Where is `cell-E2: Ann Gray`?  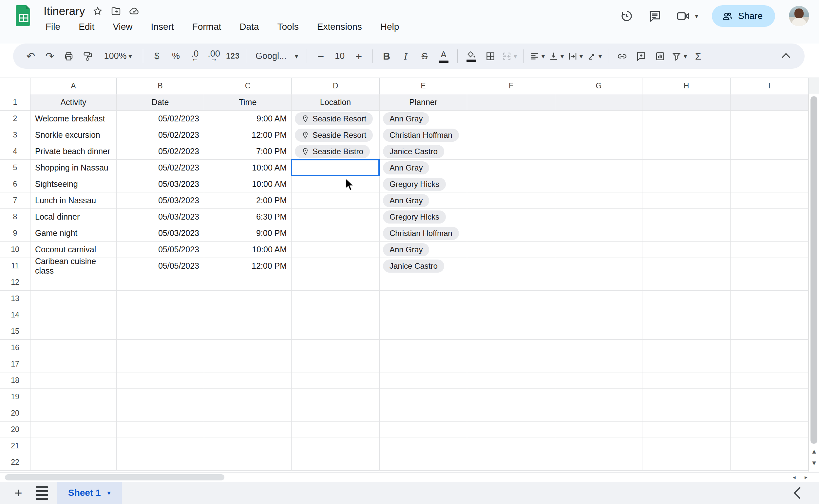 cell-E2: Ann Gray is located at coordinates (423, 119).